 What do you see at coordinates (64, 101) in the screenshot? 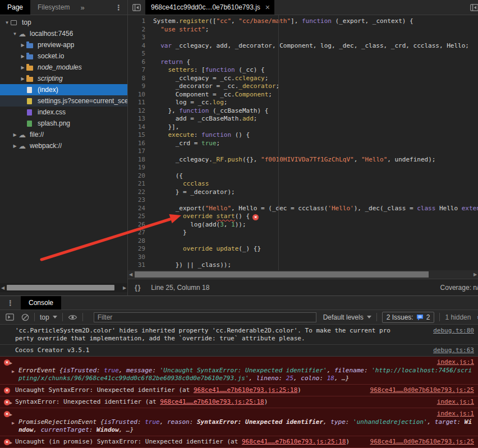
I see `tree-item-settings-js-scene-current-scen: settings.js?scene=current_scen` at bounding box center [64, 101].